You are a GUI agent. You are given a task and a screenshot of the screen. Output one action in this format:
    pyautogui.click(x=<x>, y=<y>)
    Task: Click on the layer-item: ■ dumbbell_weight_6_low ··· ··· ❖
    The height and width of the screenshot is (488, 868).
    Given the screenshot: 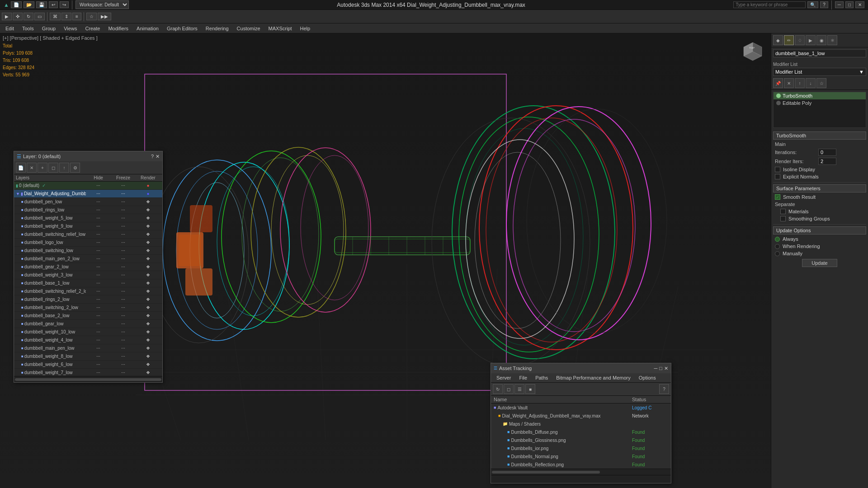 What is the action you would take?
    pyautogui.click(x=88, y=365)
    